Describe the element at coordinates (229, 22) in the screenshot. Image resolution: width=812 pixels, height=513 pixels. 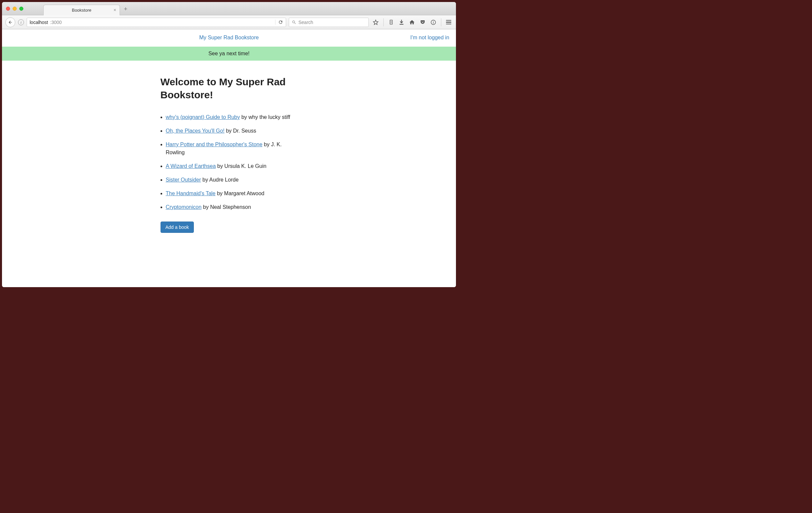
I see `url-toolbar: i localhost:3000 Search` at that location.